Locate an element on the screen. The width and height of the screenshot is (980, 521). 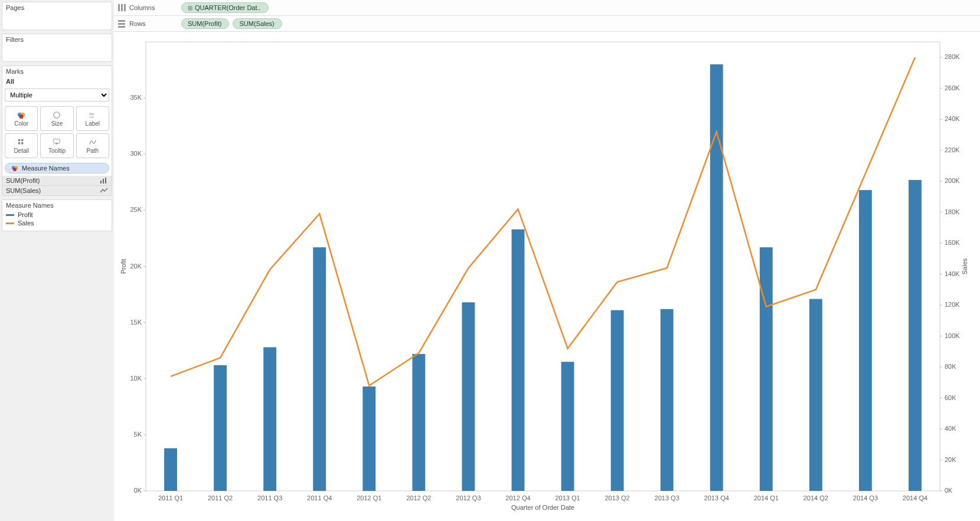
pages-card: Pages is located at coordinates (57, 16).